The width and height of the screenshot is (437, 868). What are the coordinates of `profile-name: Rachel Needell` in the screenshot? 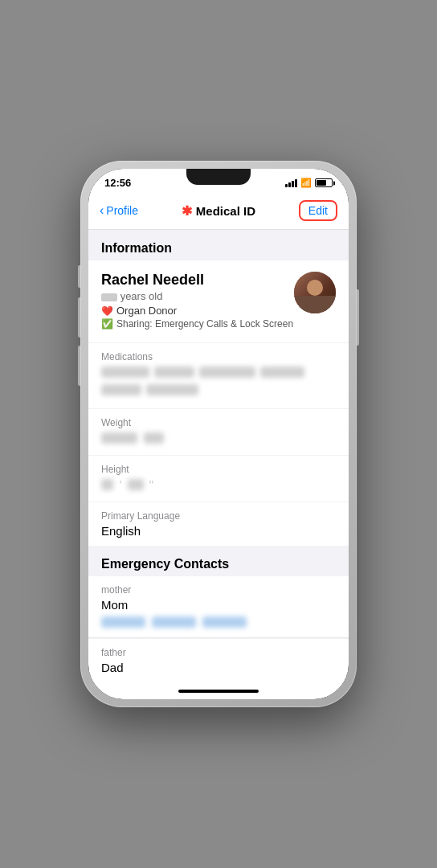 It's located at (198, 280).